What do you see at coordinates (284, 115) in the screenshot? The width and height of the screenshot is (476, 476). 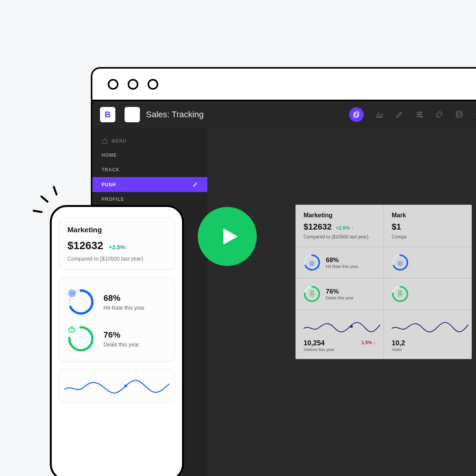 I see `app-header: B Sales: Tracking` at bounding box center [284, 115].